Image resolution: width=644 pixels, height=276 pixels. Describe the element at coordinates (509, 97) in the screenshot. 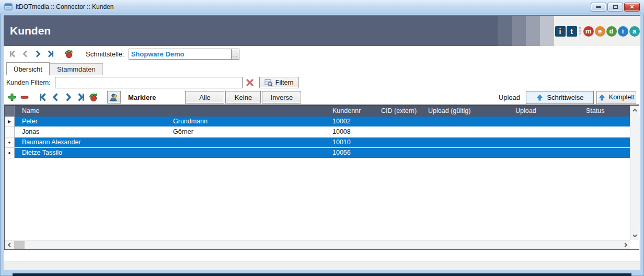

I see `upload-label: Upload` at that location.